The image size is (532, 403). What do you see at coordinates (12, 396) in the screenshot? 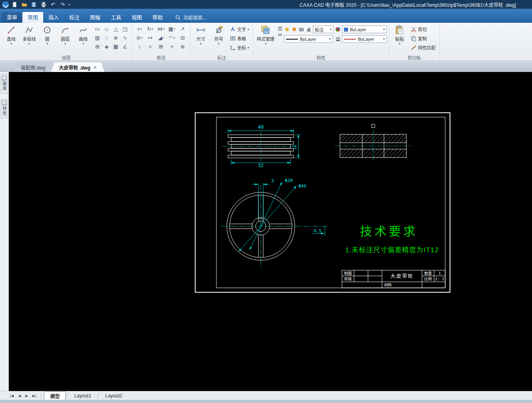
I see `first-tab-button: |◀` at bounding box center [12, 396].